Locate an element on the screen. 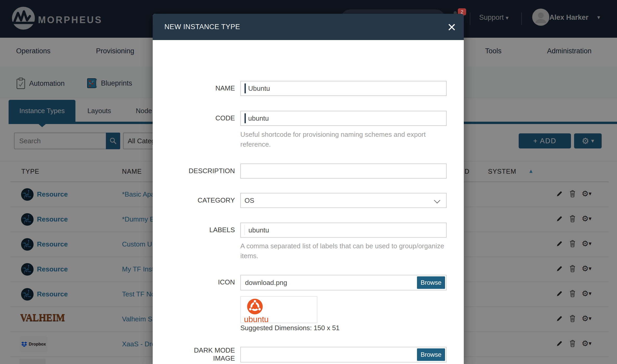 Image resolution: width=617 pixels, height=364 pixels. tag-separator is located at coordinates (245, 230).